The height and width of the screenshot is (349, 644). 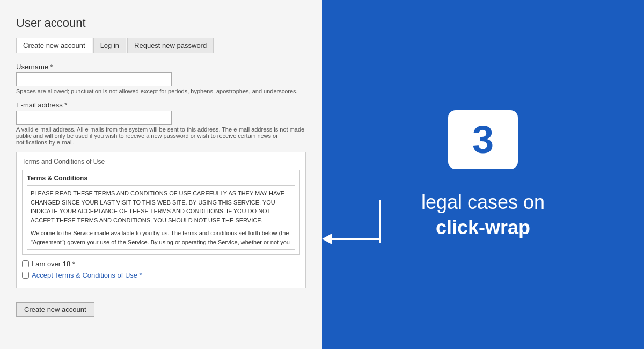 I want to click on email-group: E-mail address * A valid e-mail address.…, so click(x=161, y=123).